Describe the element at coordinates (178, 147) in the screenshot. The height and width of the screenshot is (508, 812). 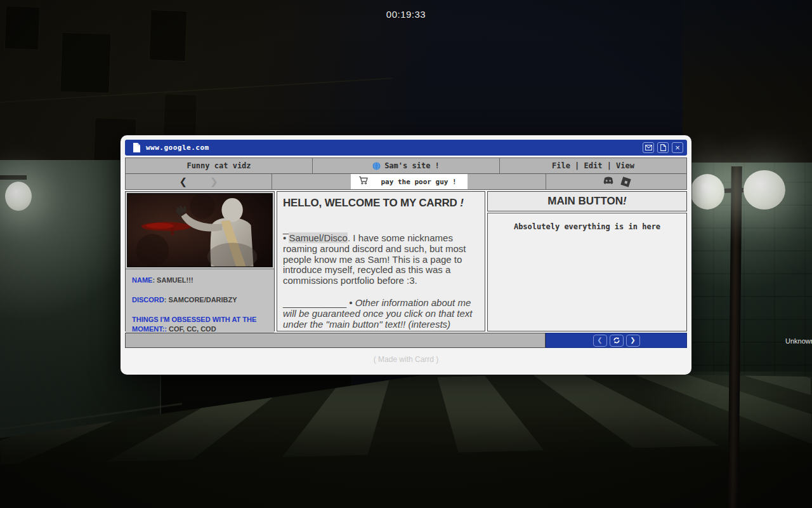
I see `url-text: www.google.com` at that location.